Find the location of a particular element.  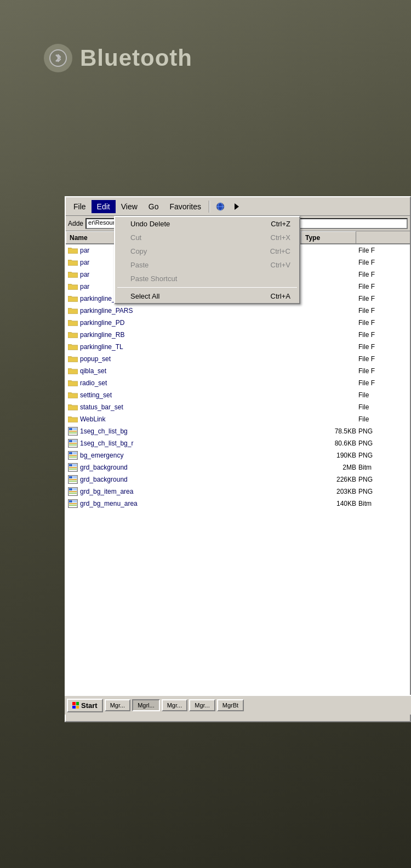

toolbar-separator is located at coordinates (209, 207).